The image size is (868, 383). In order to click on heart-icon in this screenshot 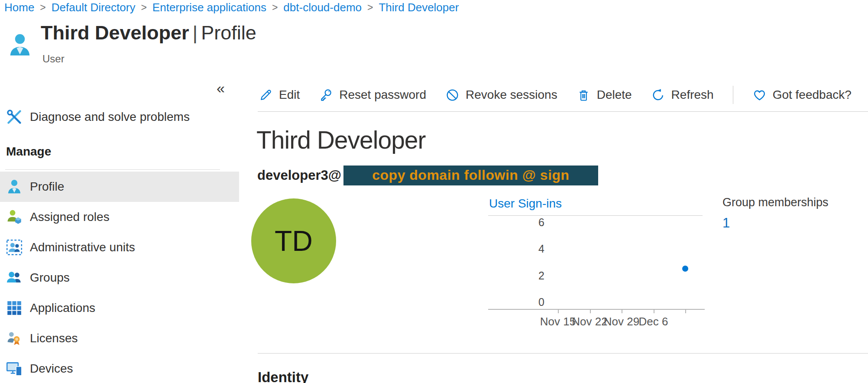, I will do `click(760, 95)`.